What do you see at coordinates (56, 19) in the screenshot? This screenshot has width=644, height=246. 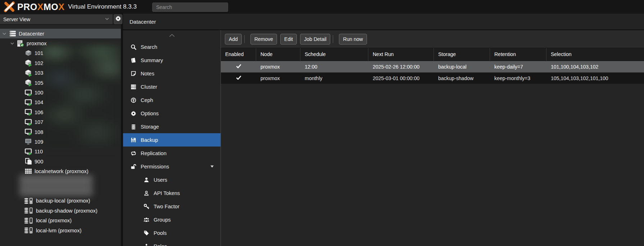 I see `view-selector-dropdown: Server View` at bounding box center [56, 19].